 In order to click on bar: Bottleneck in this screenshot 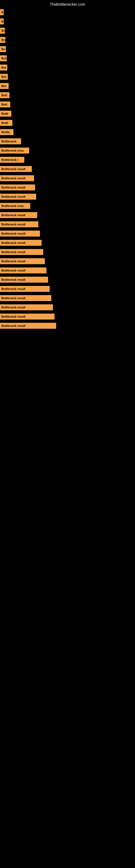, I will do `click(11, 142)`.